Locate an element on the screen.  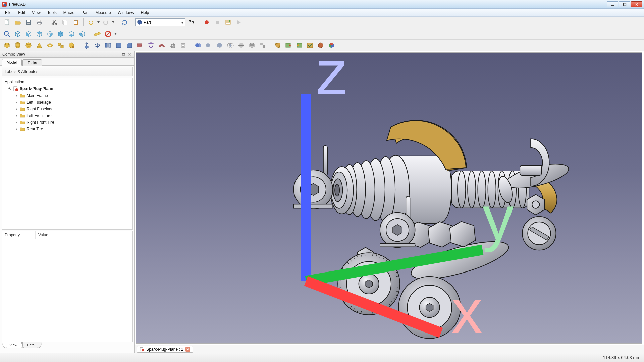
front-view-button is located at coordinates (29, 34).